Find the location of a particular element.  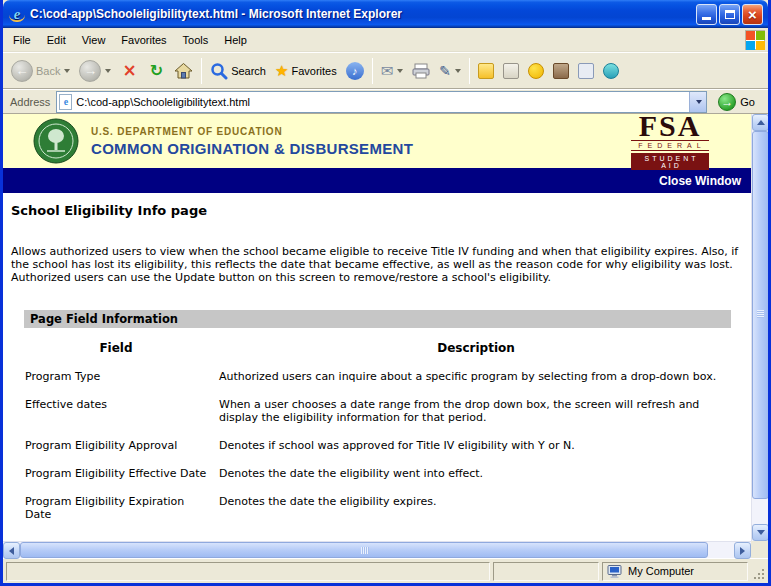

menu-edit: Edit is located at coordinates (56, 40).